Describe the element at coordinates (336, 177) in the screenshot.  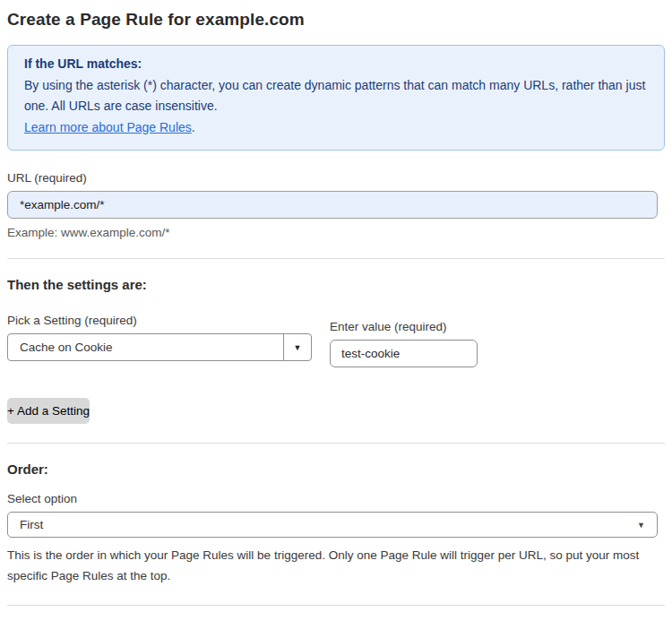
I see `url-field-label: URL (required)` at that location.